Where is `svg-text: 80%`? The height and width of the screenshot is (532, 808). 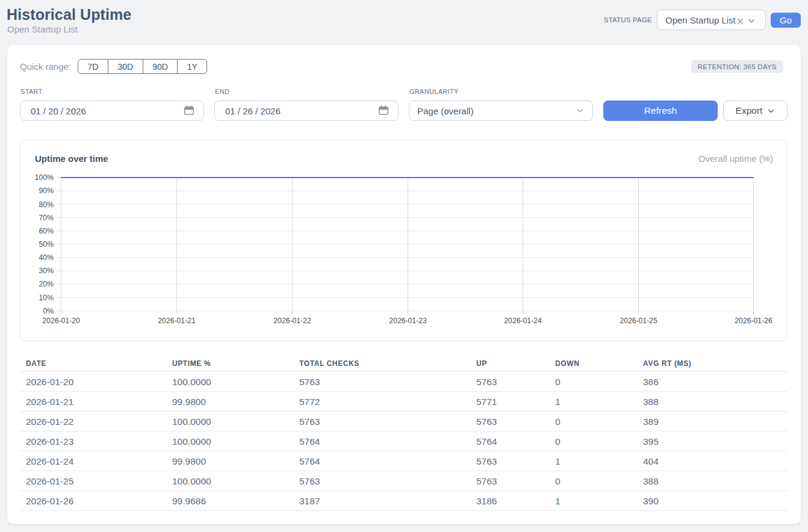 svg-text: 80% is located at coordinates (47, 205).